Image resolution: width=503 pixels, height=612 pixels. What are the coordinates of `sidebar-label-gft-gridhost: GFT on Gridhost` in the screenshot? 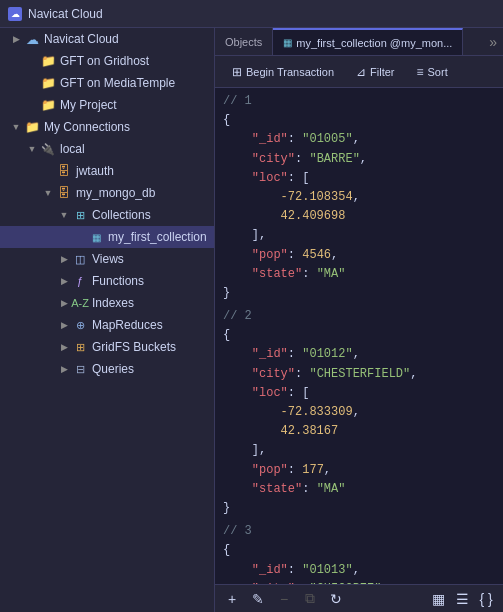 It's located at (104, 61).